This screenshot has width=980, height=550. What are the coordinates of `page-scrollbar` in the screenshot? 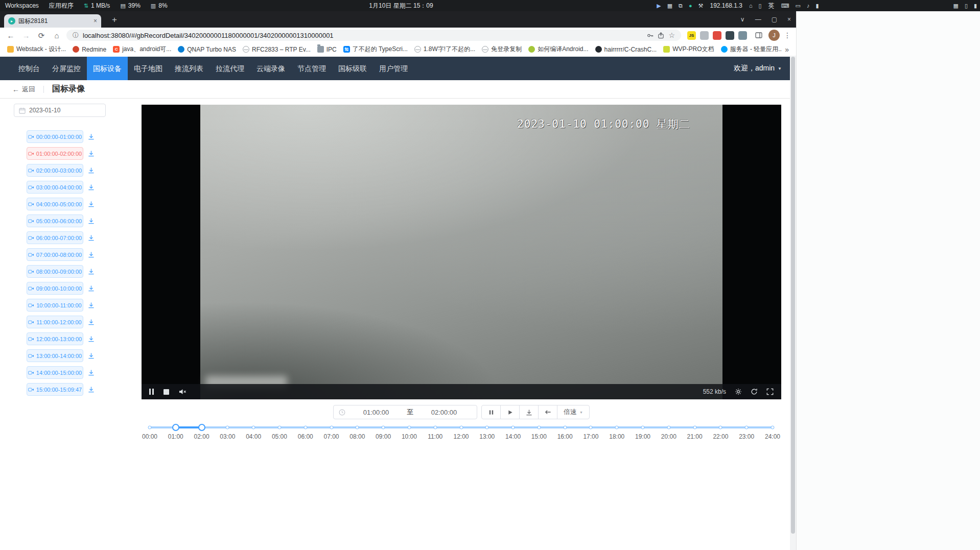 It's located at (793, 303).